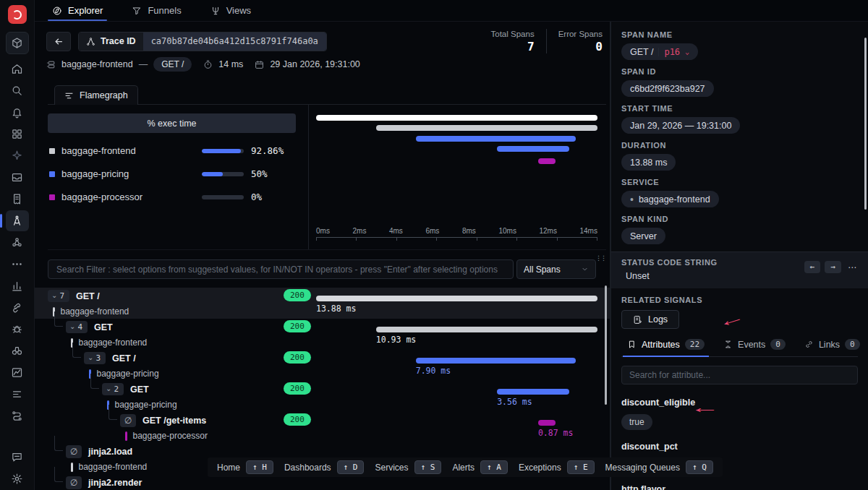 The image size is (868, 490). Describe the element at coordinates (17, 43) in the screenshot. I see `get-started-icon` at that location.